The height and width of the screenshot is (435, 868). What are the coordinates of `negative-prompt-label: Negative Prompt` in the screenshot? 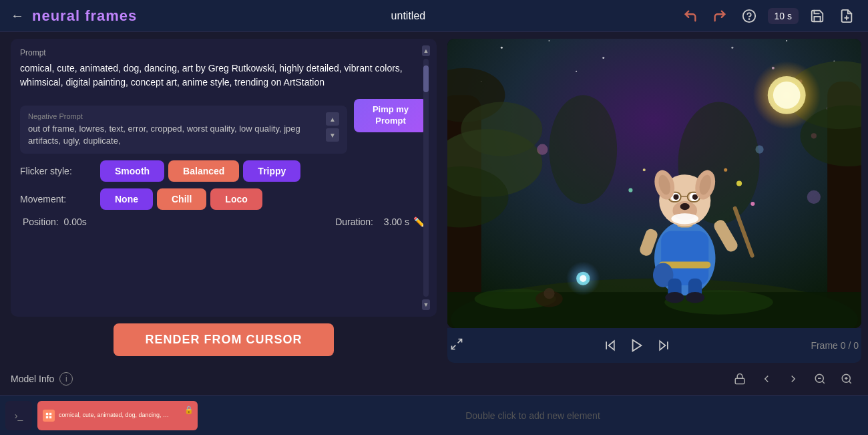 It's located at (174, 116).